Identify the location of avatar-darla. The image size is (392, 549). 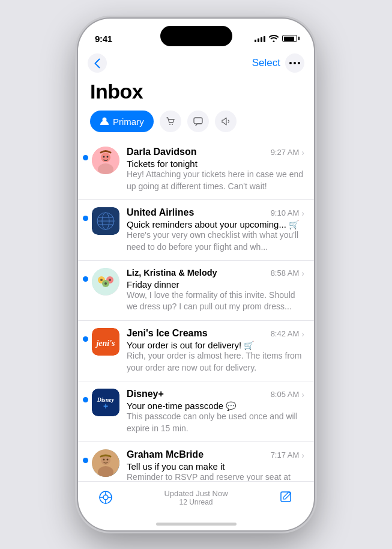
(106, 160).